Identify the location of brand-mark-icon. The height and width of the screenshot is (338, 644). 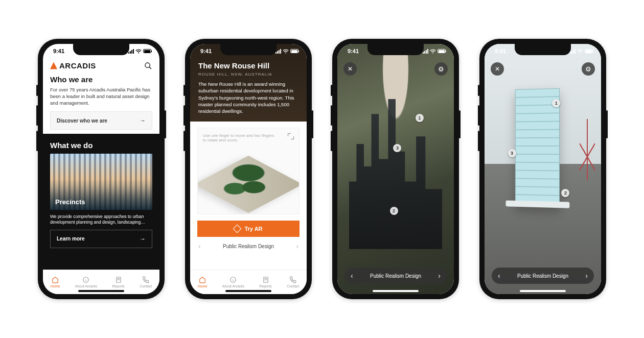
(54, 66).